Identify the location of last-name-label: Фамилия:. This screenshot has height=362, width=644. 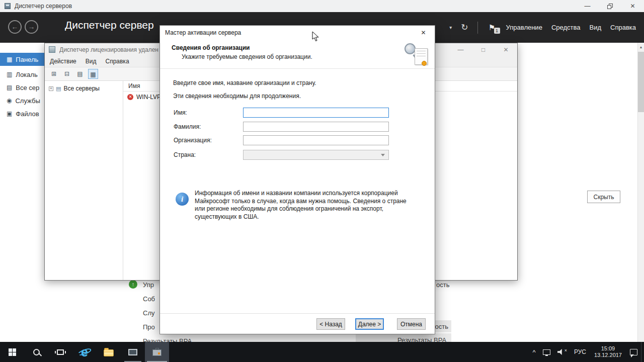
(187, 127).